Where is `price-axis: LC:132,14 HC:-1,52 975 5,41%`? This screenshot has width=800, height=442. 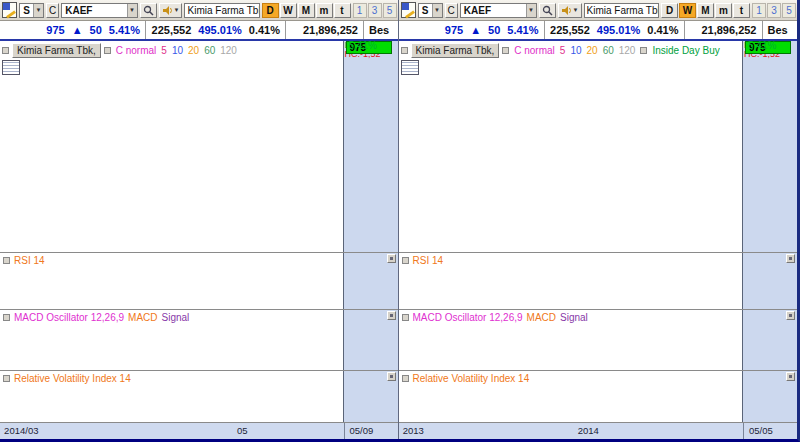
price-axis: LC:132,14 HC:-1,52 975 5,41% is located at coordinates (770, 146).